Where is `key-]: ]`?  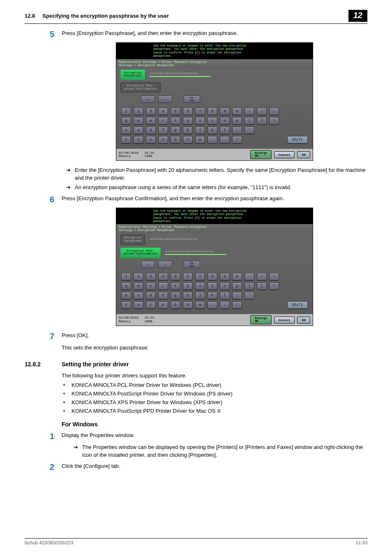
key-]: ] is located at coordinates (262, 121).